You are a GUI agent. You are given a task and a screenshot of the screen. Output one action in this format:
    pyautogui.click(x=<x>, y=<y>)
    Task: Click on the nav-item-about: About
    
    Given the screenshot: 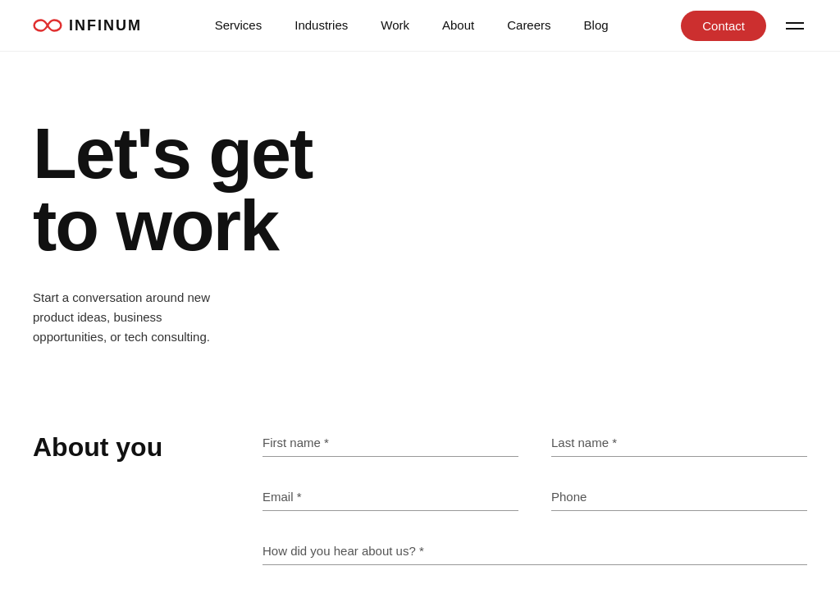 What is the action you would take?
    pyautogui.click(x=458, y=25)
    